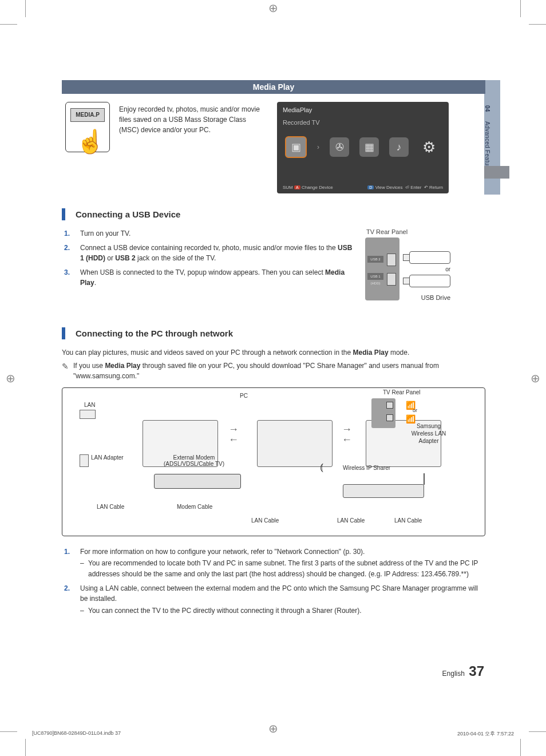 The height and width of the screenshot is (756, 546). Describe the element at coordinates (383, 491) in the screenshot. I see `router-icon` at that location.